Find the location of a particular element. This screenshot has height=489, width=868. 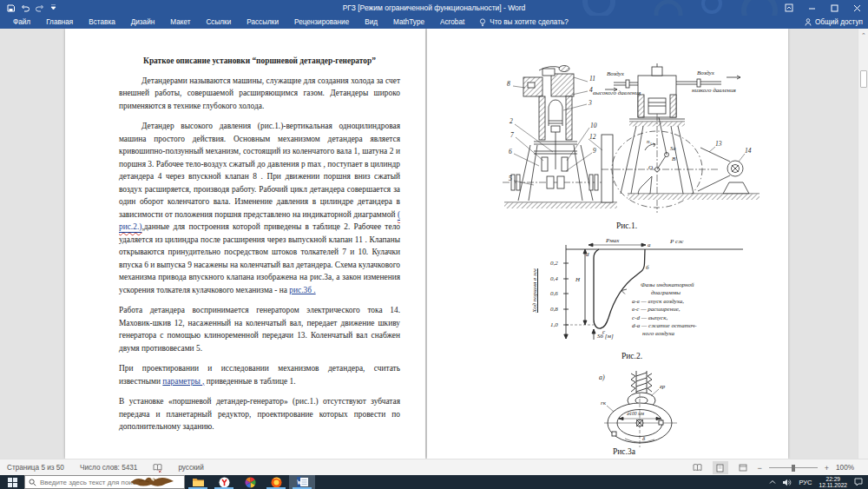

read-mode-button is located at coordinates (698, 467).